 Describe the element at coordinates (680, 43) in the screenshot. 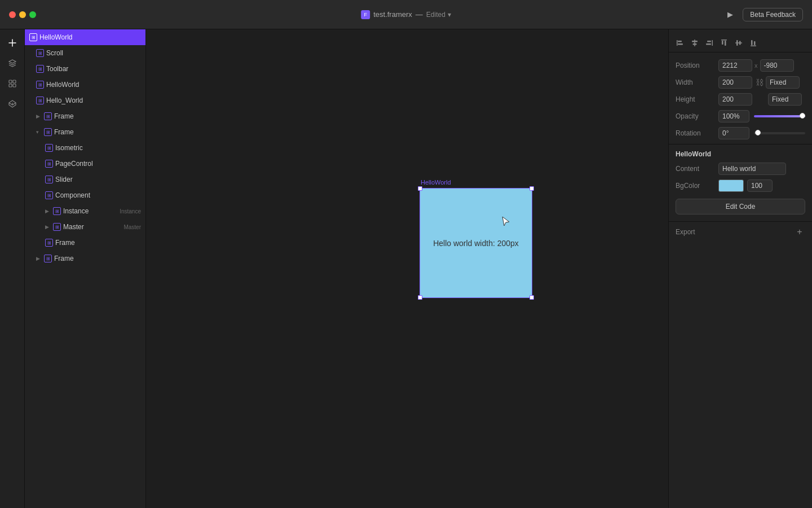

I see `align-left-button` at that location.